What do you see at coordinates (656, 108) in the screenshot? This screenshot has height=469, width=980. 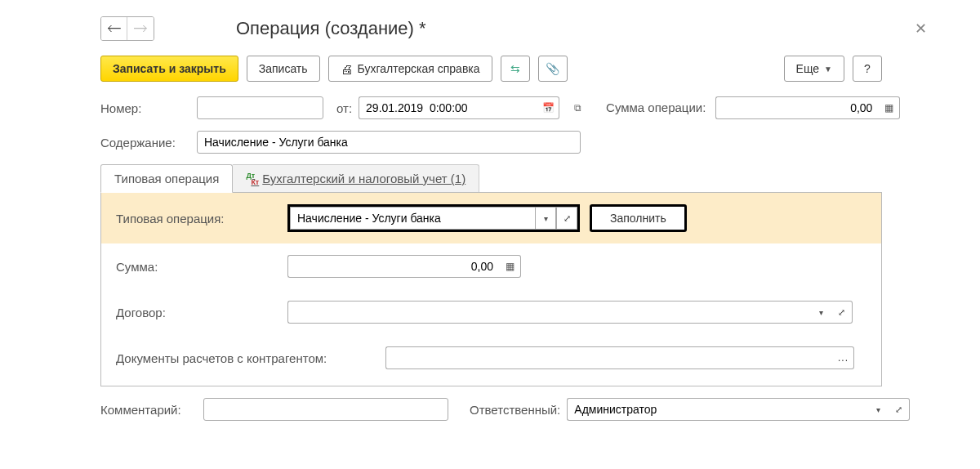 I see `sum-label-text: Сумма операции:` at bounding box center [656, 108].